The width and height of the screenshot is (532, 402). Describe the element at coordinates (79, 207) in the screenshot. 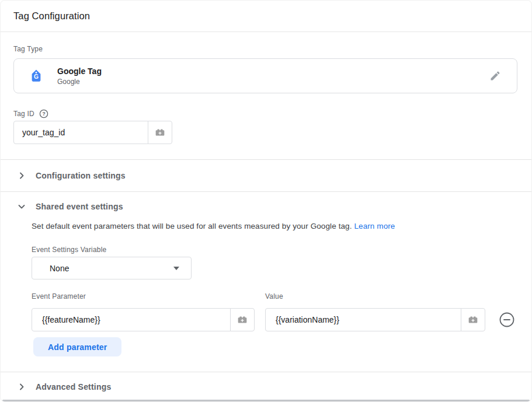

I see `section-label: Shared event settings` at that location.